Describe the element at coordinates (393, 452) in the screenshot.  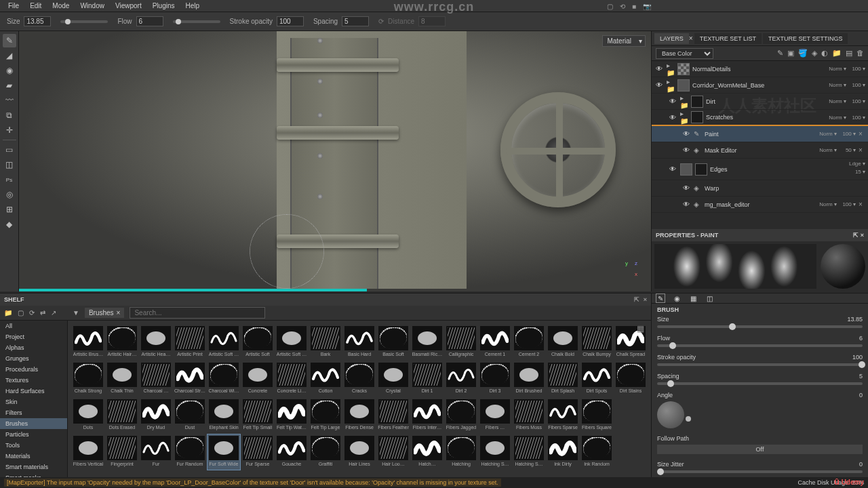
I see `brush-hair-loo-: Hair Loo…` at that location.